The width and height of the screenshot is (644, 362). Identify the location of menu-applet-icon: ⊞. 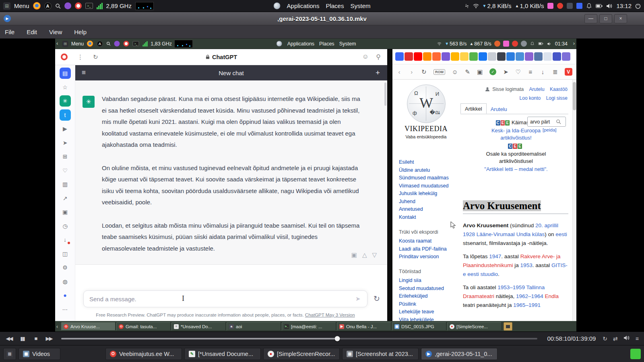
(7, 6).